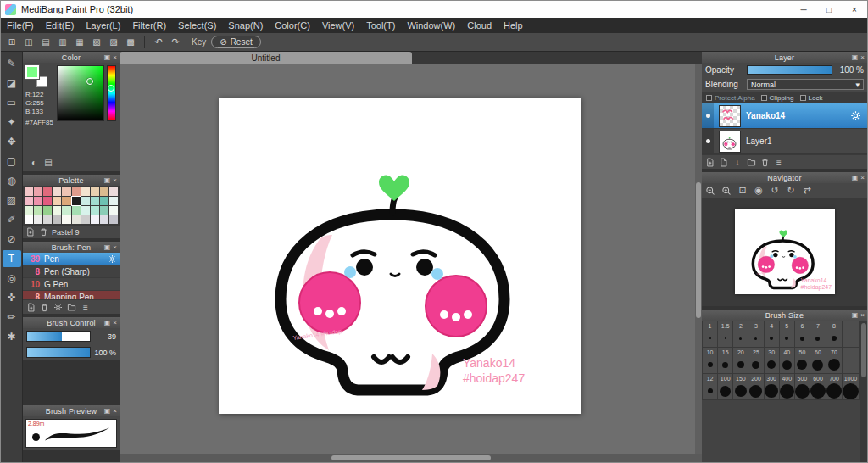 The width and height of the screenshot is (868, 463). Describe the element at coordinates (756, 334) in the screenshot. I see `brush-size-cell: 3` at that location.